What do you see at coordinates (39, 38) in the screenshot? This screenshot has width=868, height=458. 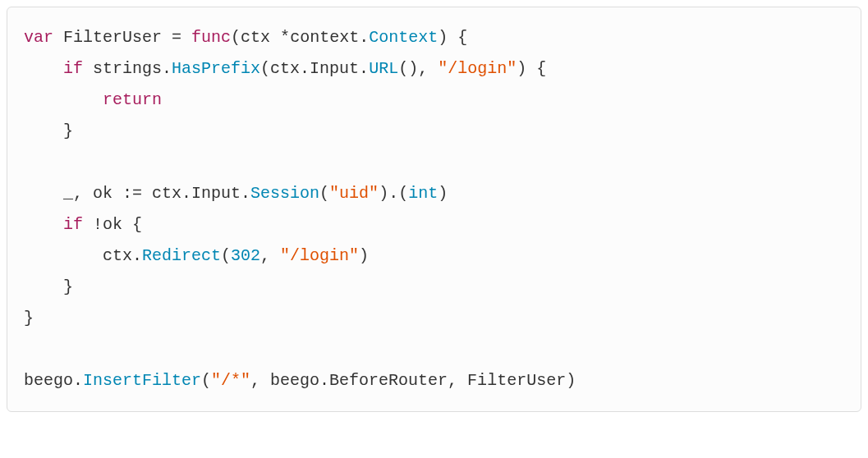 I see `code-token: var` at bounding box center [39, 38].